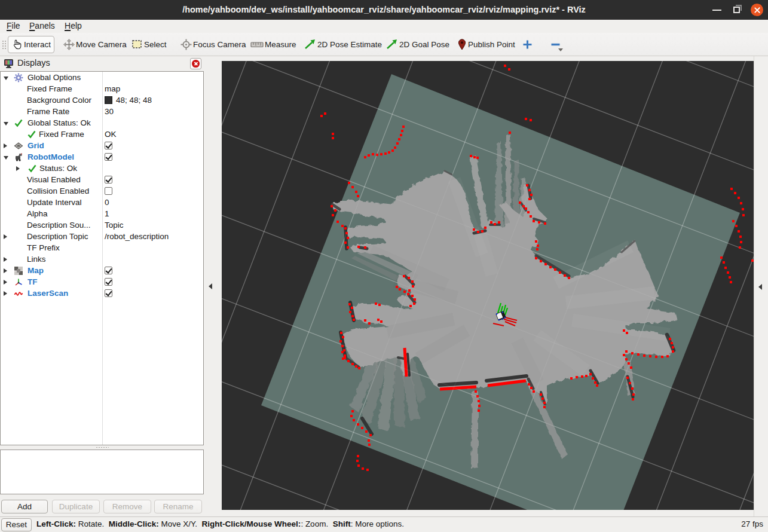  I want to click on tree-row-label: Links, so click(36, 259).